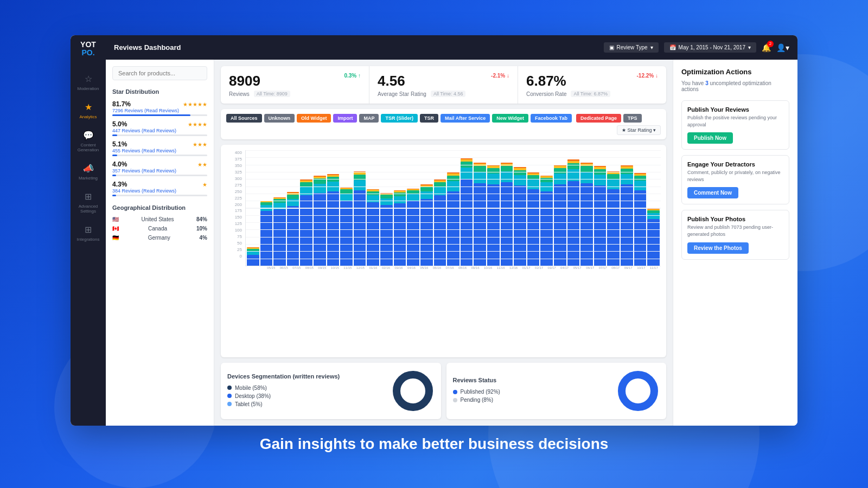 The image size is (868, 488). Describe the element at coordinates (465, 118) in the screenshot. I see `tag-mail: Mail After Service` at that location.